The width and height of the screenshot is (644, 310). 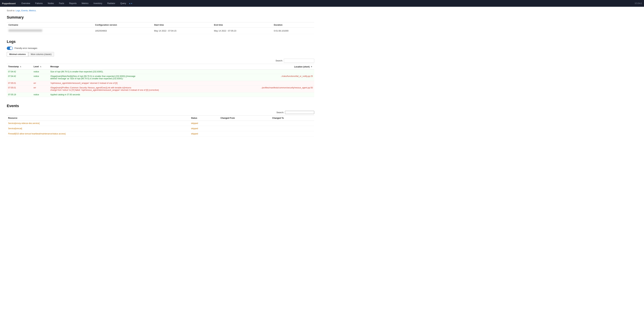 What do you see at coordinates (138, 77) in the screenshot?
I see `log-message: /Stage[main]/Main/Notify[Size of /opt (9…` at bounding box center [138, 77].